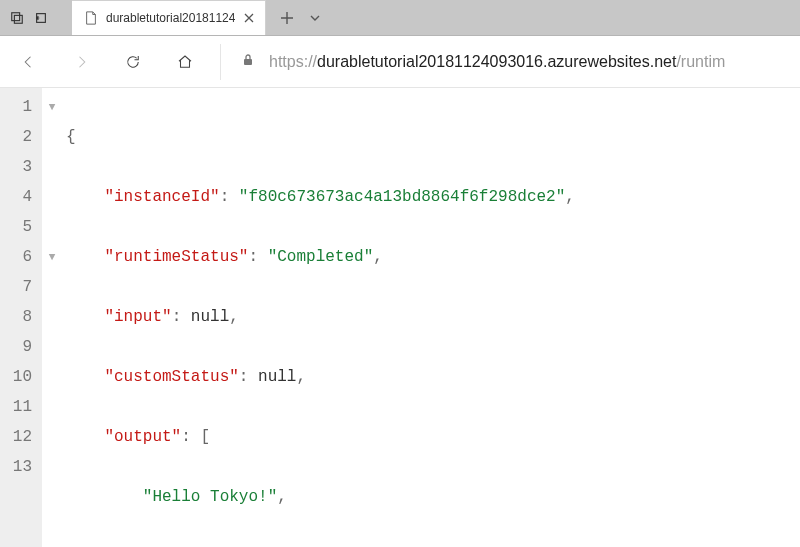 This screenshot has height=547, width=800. What do you see at coordinates (138, 317) in the screenshot?
I see `json-key: "input"` at bounding box center [138, 317].